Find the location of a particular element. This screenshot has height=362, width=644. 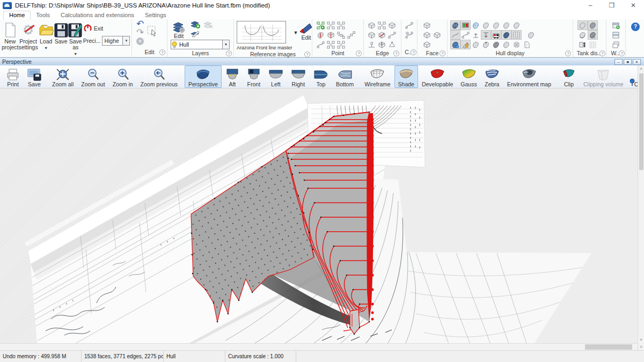

layer-color-icon is located at coordinates (202, 34).